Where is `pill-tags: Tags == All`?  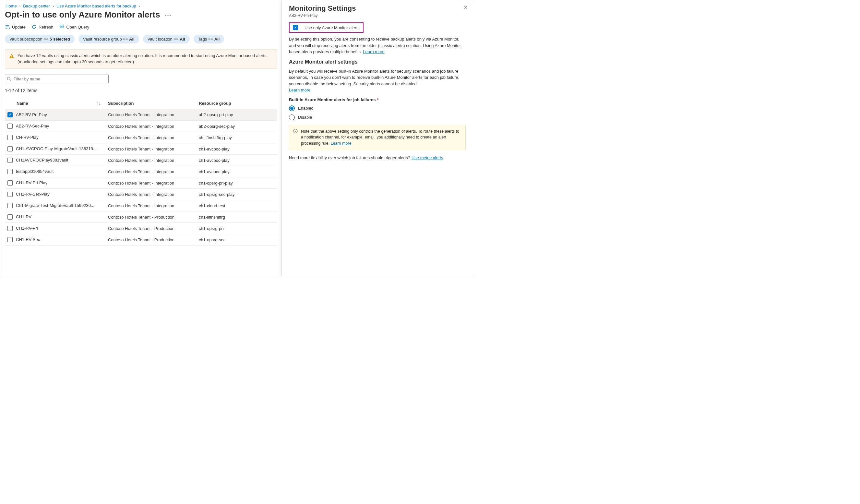 pill-tags: Tags == All is located at coordinates (209, 39).